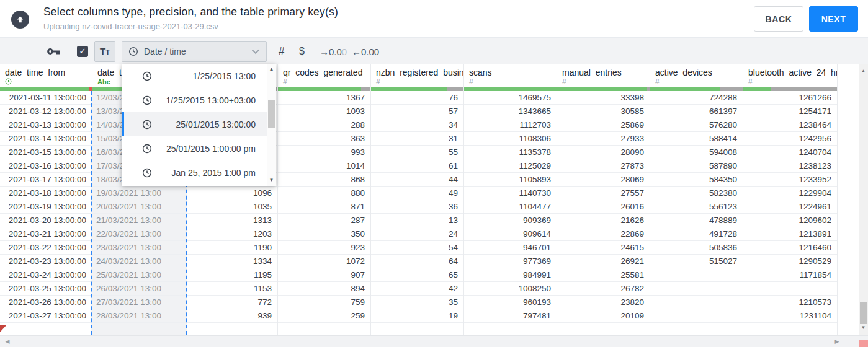 This screenshot has height=347, width=868. Describe the element at coordinates (603, 289) in the screenshot. I see `table-cell: 26782` at that location.